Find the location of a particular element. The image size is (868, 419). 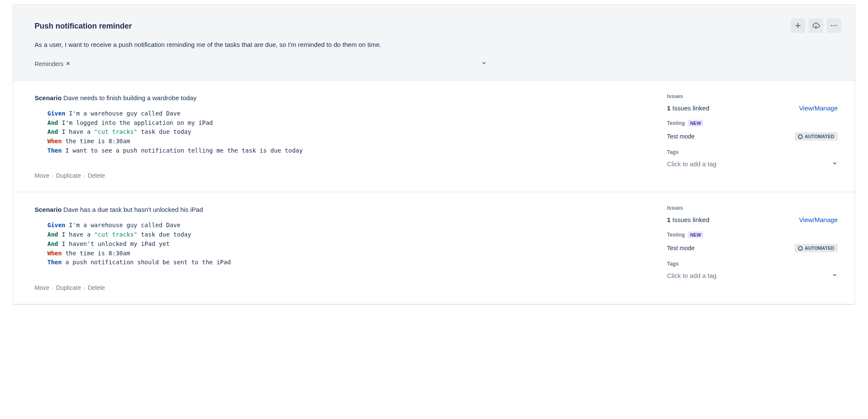

scenario-title: Scenario Dave needs to finish building a… is located at coordinates (340, 98).